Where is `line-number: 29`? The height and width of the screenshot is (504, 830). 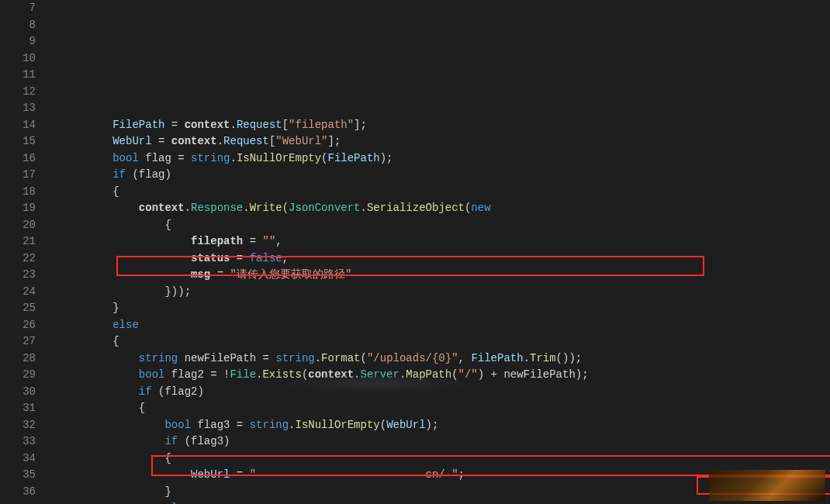
line-number: 29 is located at coordinates (18, 375).